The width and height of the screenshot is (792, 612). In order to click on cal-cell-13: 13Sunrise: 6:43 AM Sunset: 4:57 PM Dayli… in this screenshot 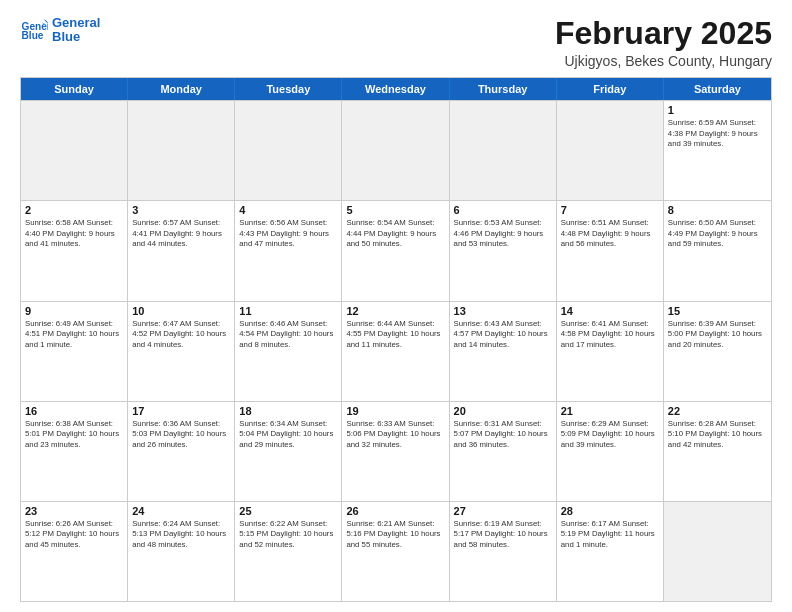, I will do `click(504, 352)`.